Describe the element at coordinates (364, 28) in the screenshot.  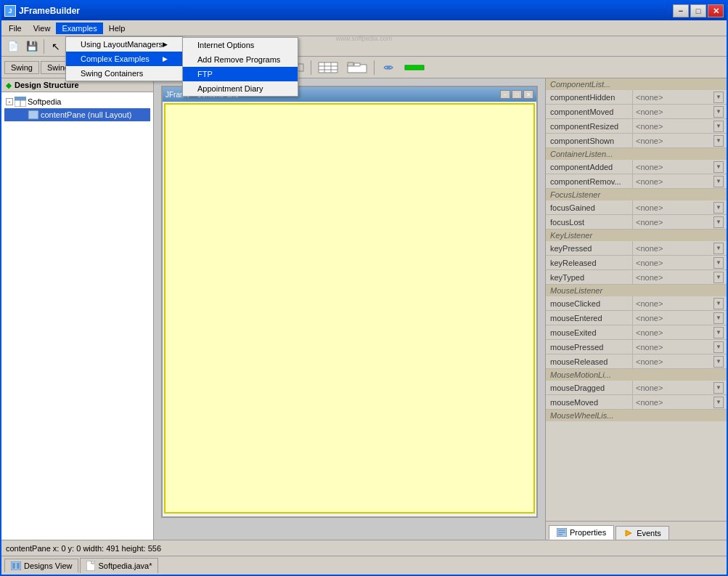
I see `menu-bar: File View Examples Help Using LayoutMana…` at that location.